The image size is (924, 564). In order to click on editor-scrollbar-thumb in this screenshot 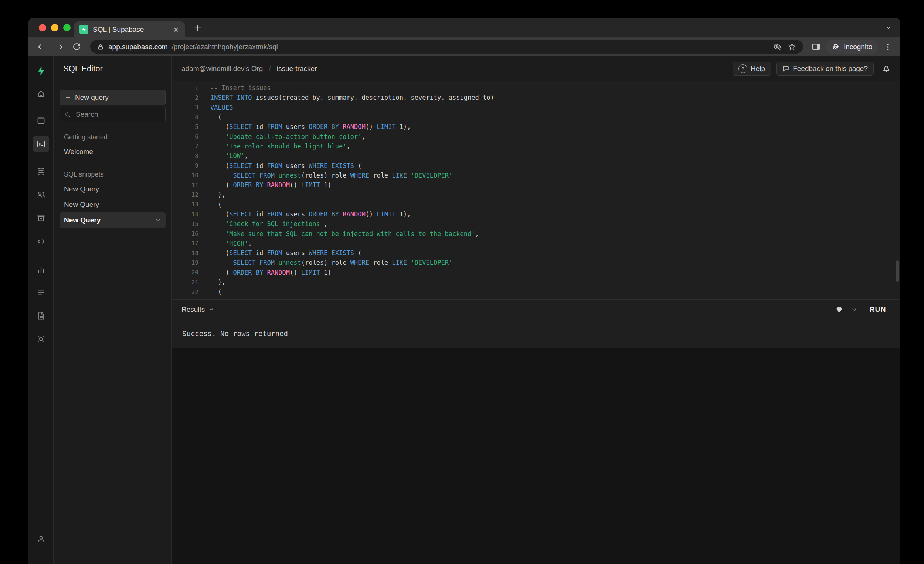, I will do `click(897, 271)`.